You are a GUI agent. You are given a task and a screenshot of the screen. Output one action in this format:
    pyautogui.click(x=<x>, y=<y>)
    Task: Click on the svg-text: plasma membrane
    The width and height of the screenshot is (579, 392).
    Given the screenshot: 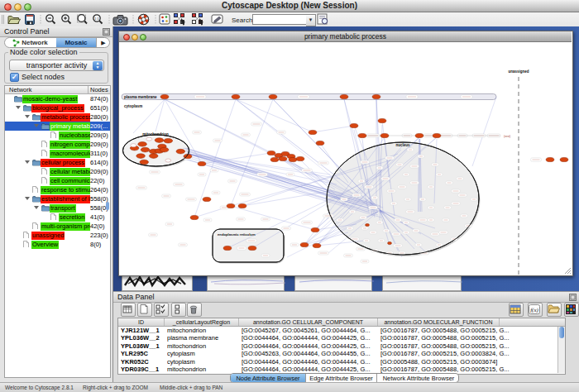 What is the action you would take?
    pyautogui.click(x=141, y=98)
    